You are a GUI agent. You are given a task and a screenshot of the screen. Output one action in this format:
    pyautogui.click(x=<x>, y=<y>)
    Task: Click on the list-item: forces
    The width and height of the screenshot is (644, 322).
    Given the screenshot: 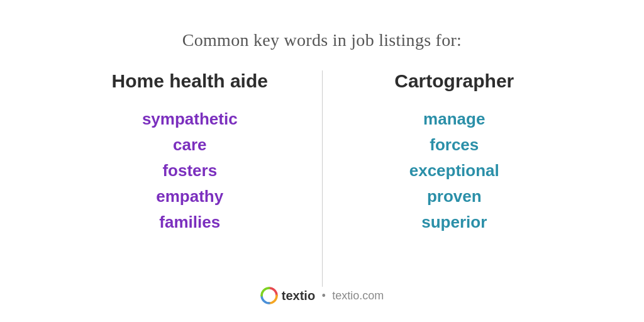 What is the action you would take?
    pyautogui.click(x=454, y=145)
    